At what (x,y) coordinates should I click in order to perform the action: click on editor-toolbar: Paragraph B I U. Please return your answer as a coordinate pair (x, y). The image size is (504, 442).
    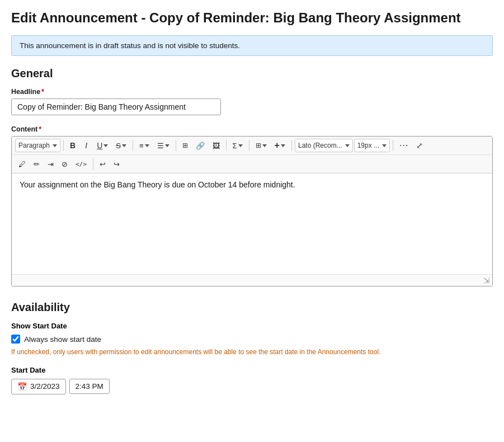
    Looking at the image, I should click on (252, 155).